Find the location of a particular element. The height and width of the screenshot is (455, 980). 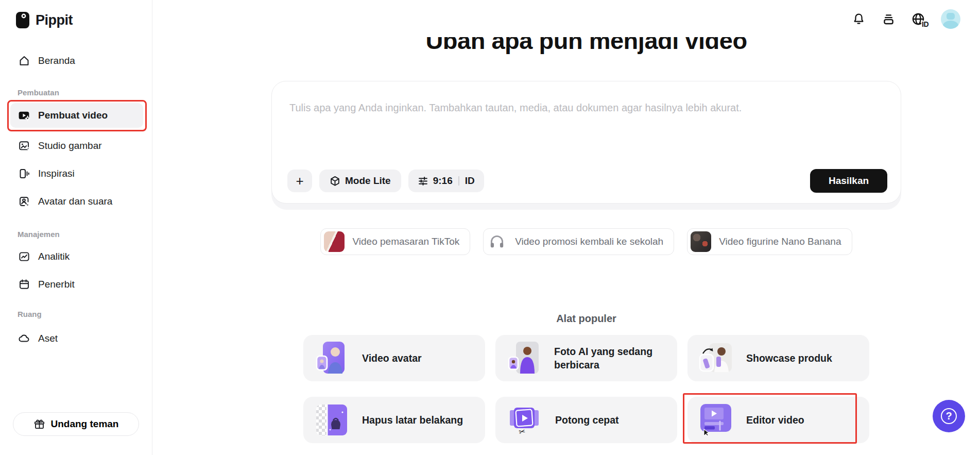

sidebar-item-inspirasi: Inspirasi is located at coordinates (77, 174).